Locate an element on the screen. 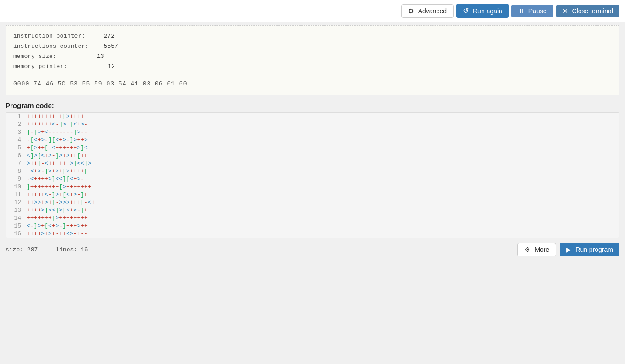 The image size is (625, 364). line-code: ++++>+>+-++<>-+-- is located at coordinates (57, 233).